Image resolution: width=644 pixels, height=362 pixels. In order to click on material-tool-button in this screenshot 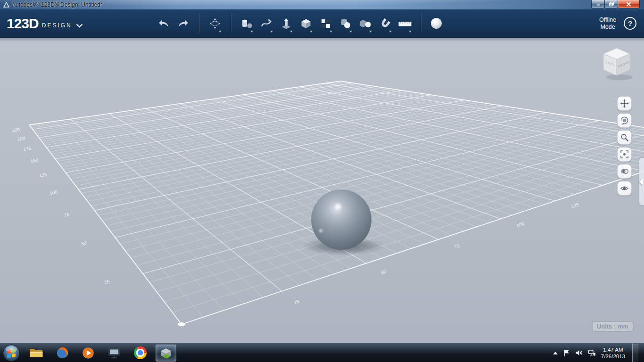, I will do `click(437, 24)`.